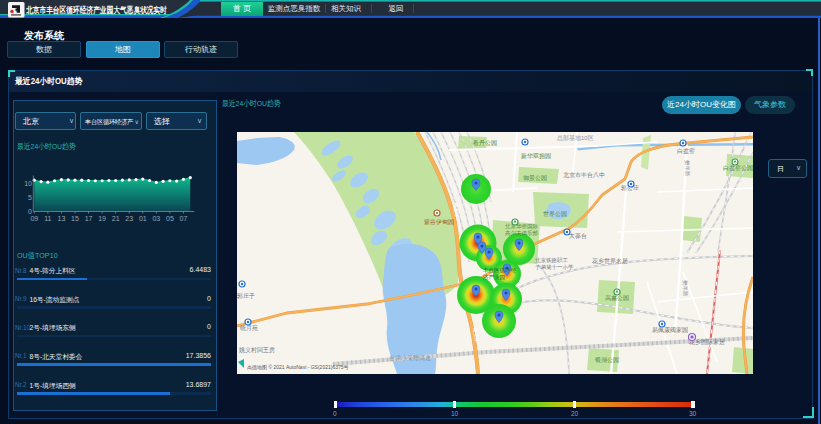 The width and height of the screenshot is (821, 424). I want to click on svg-text: 13, so click(62, 218).